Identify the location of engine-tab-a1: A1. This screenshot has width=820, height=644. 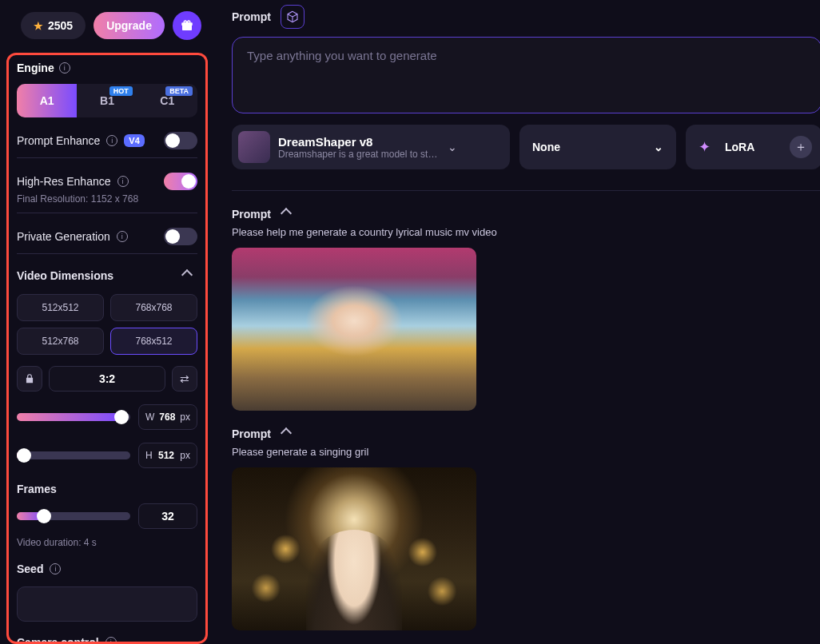
(46, 101).